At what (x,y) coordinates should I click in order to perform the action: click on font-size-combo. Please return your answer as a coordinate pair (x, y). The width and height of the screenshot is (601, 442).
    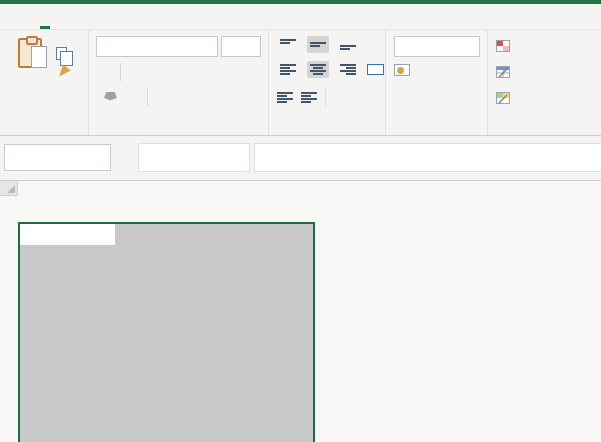
    Looking at the image, I should click on (241, 46).